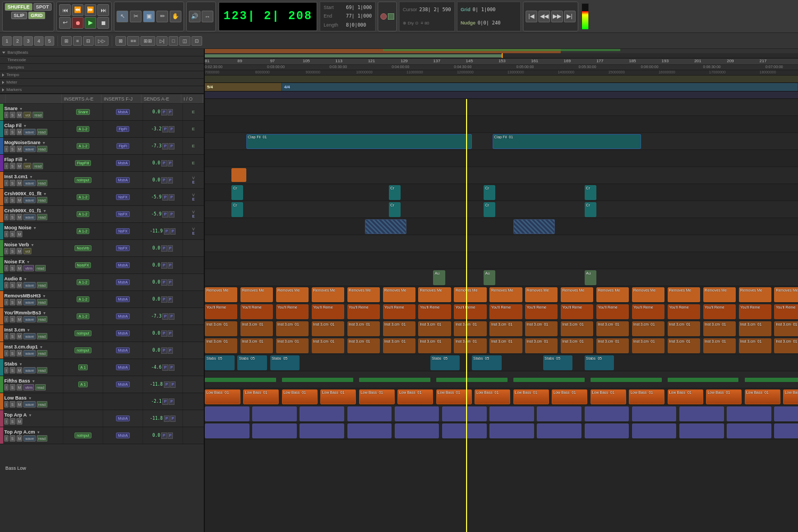 This screenshot has width=798, height=532. What do you see at coordinates (195, 16) in the screenshot?
I see `vol-btn: 🔊` at bounding box center [195, 16].